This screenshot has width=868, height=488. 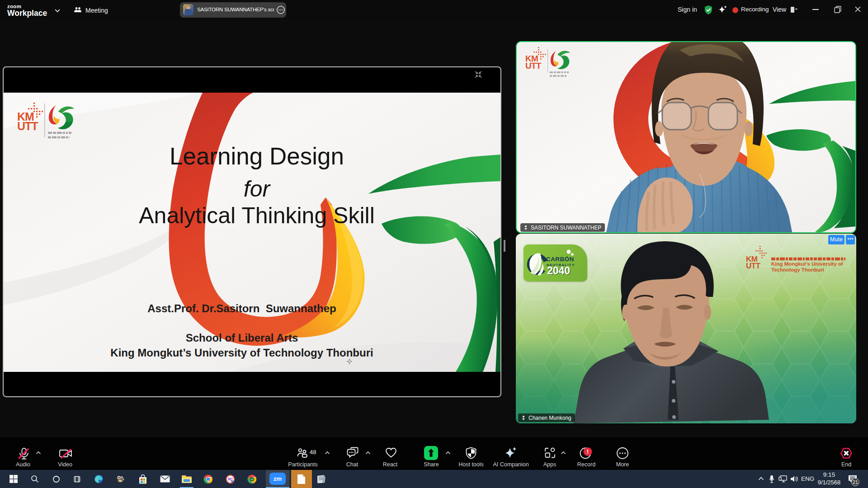 What do you see at coordinates (559, 271) in the screenshot?
I see `svg-text: 2040` at bounding box center [559, 271].